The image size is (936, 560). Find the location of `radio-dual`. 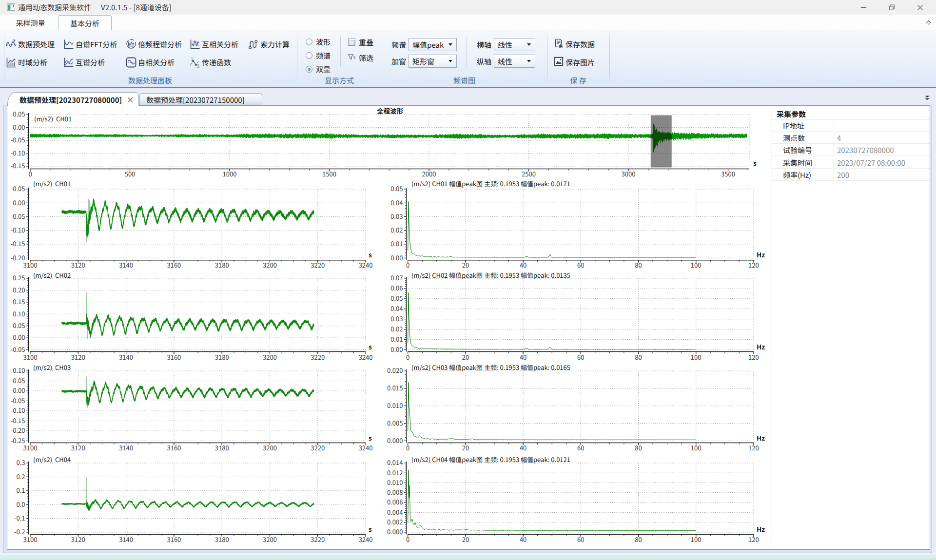

radio-dual is located at coordinates (309, 69).